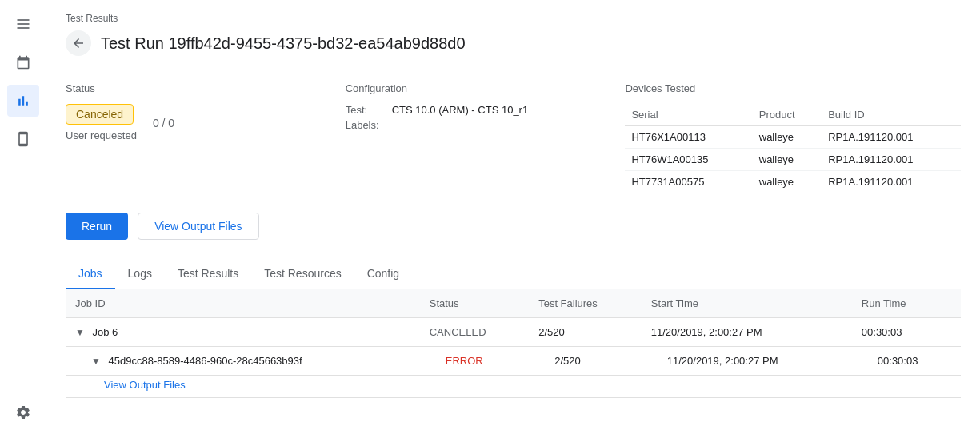 The image size is (980, 438). Describe the element at coordinates (23, 219) in the screenshot. I see `sidebar` at that location.